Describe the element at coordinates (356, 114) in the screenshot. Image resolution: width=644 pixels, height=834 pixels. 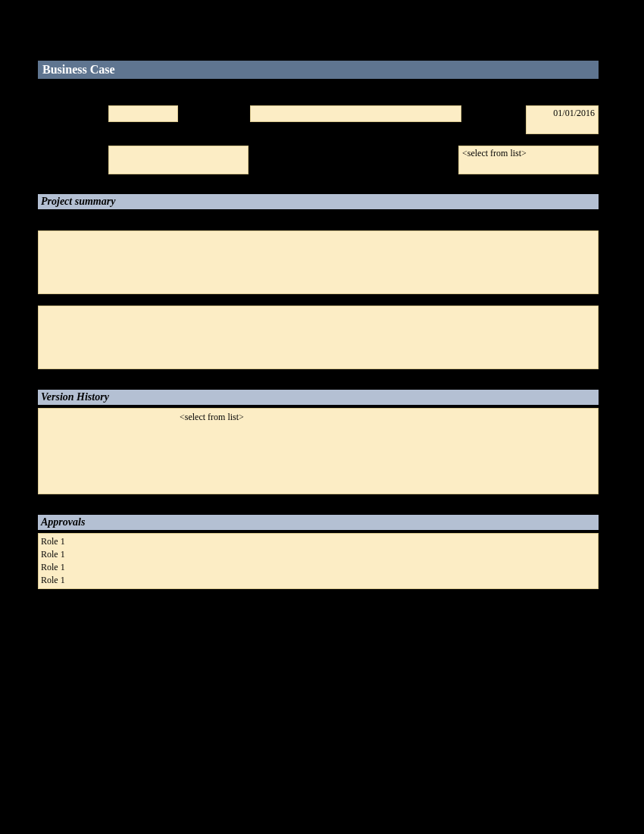
I see `field-name` at that location.